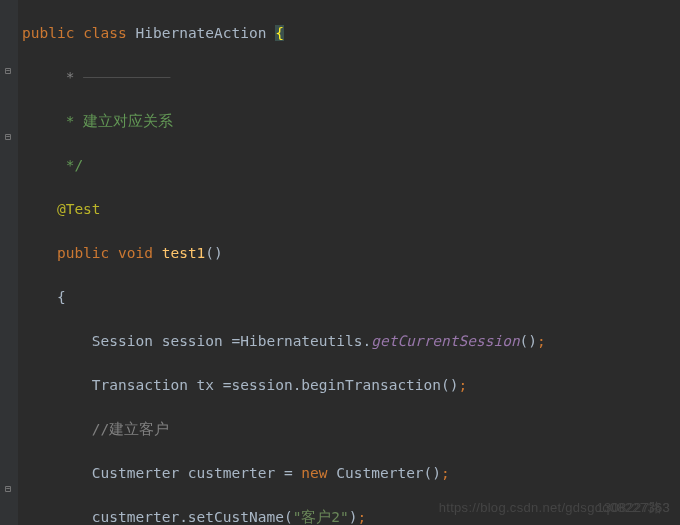  I want to click on watermark-overlap: 1308227路3, so click(633, 508).